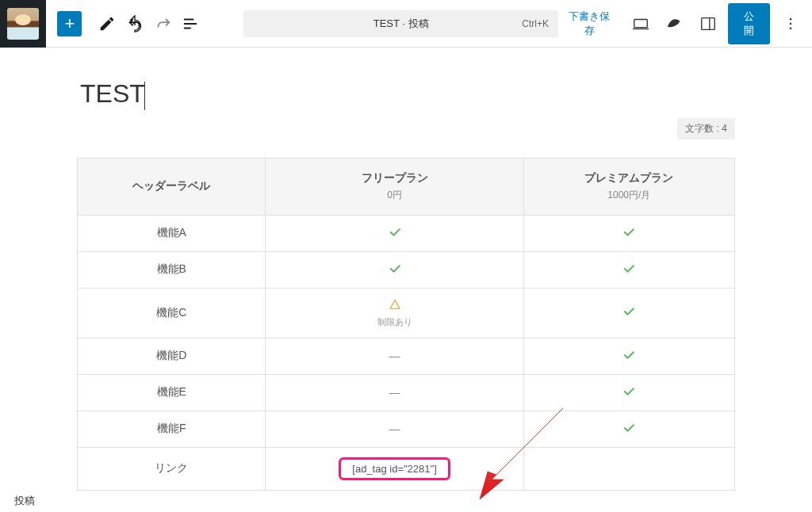 The image size is (812, 512). Describe the element at coordinates (406, 392) in the screenshot. I see `table-row: 機能E―` at that location.